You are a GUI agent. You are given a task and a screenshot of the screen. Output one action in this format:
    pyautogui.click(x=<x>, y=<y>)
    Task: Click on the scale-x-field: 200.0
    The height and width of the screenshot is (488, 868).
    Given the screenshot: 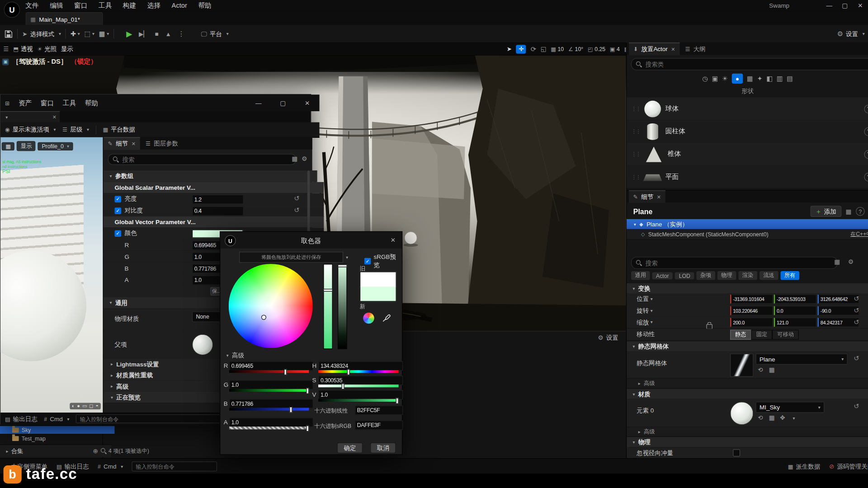 What is the action you would take?
    pyautogui.click(x=751, y=323)
    